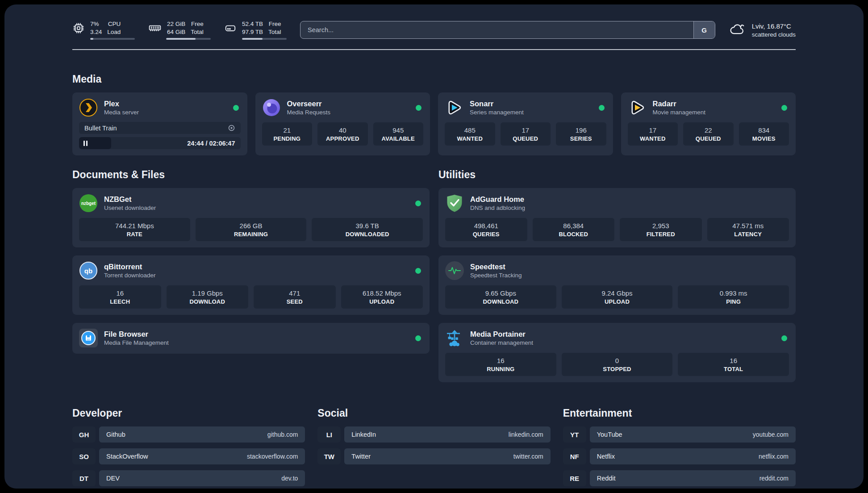  Describe the element at coordinates (653, 134) in the screenshot. I see `stat-wanted: 17 WANTED` at that location.